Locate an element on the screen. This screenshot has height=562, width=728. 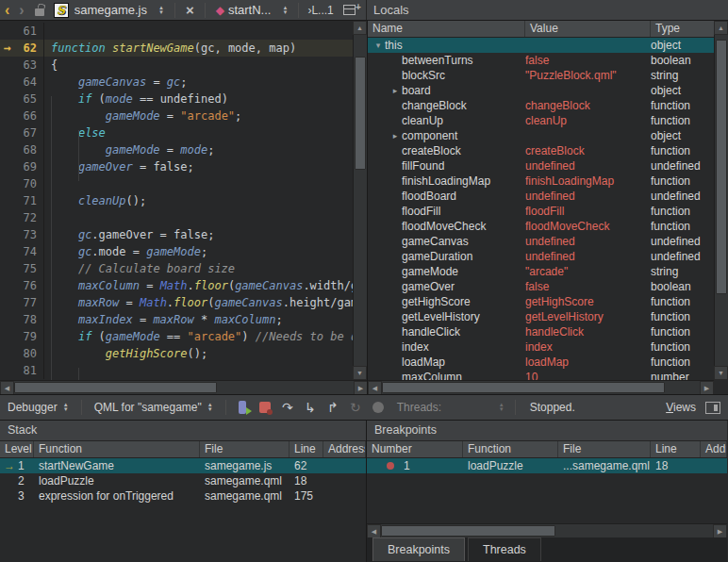
breakpoint-row: 1loadPuzzle...samegame.qml18 is located at coordinates (547, 466).